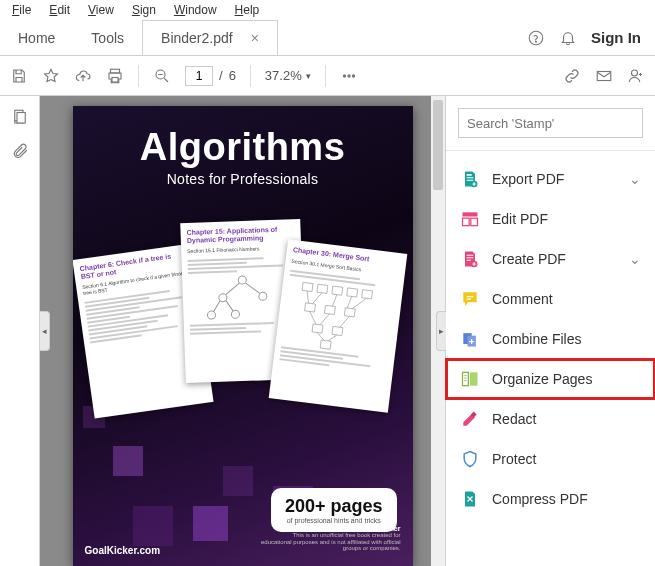 The width and height of the screenshot is (655, 566). I want to click on panel-divider, so click(550, 150).